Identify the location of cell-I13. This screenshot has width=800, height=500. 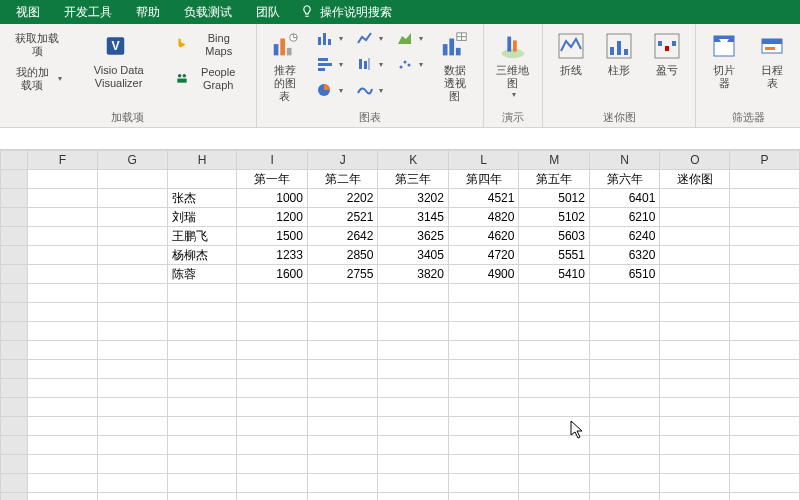
(272, 408).